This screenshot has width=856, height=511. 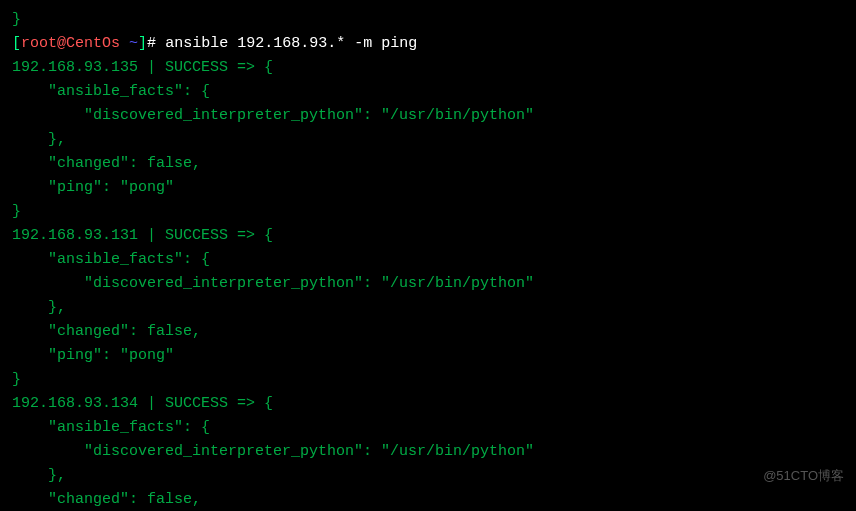 I want to click on prompt-line-1: [root@CentOs ~]# ansible 192.168.93.* -m…, so click(x=428, y=44).